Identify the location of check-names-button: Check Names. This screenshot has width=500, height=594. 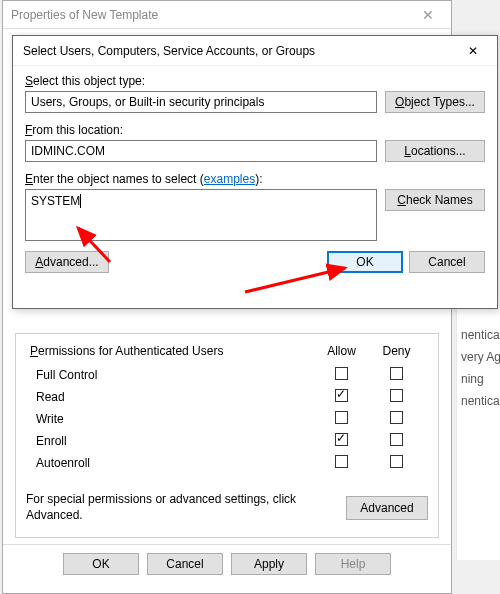
(435, 200).